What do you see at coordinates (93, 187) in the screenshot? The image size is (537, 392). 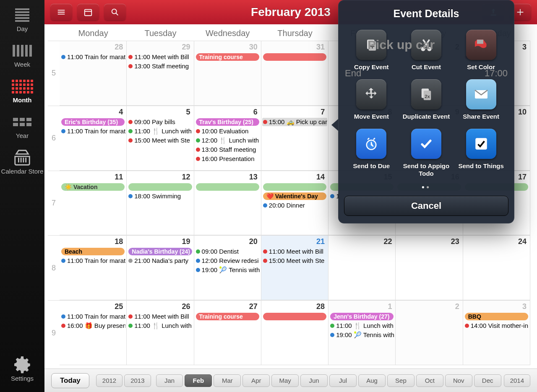 I see `event-item: ☀️ Vacation` at bounding box center [93, 187].